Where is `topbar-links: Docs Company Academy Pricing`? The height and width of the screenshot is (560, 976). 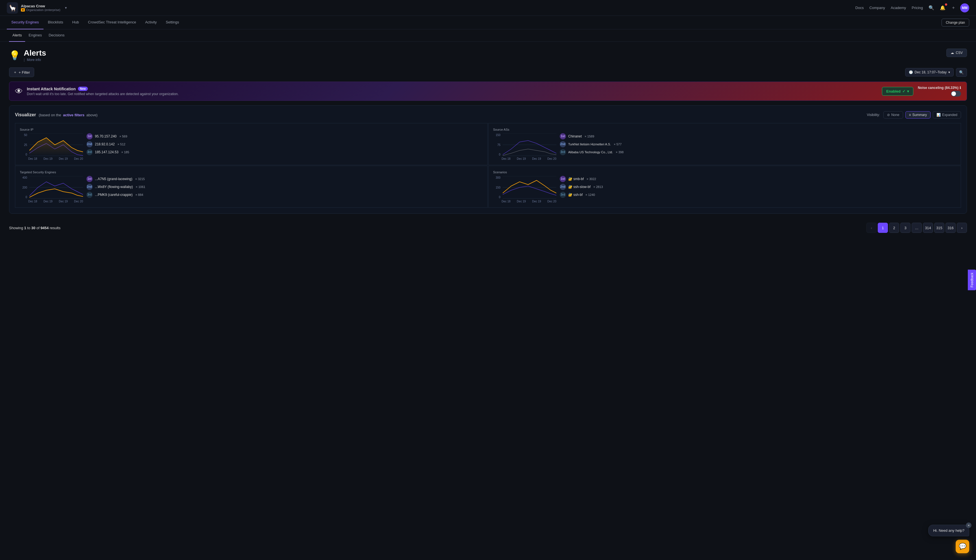 topbar-links: Docs Company Academy Pricing is located at coordinates (889, 8).